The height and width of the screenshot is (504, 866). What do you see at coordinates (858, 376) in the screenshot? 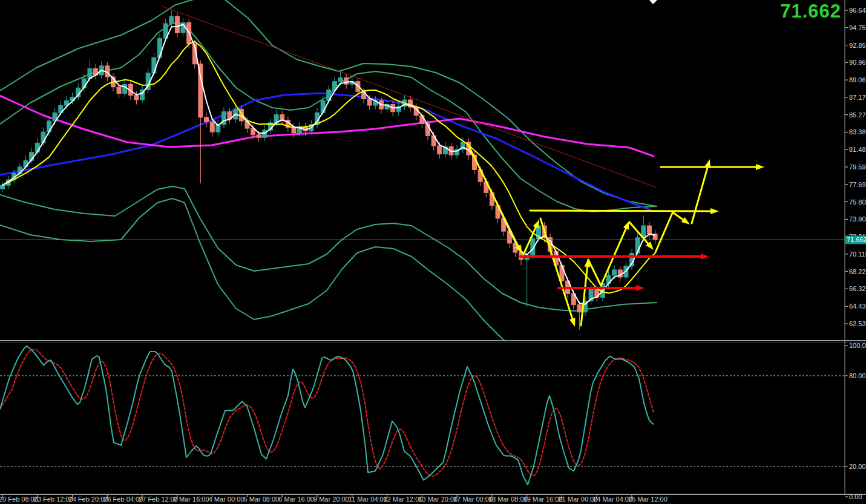
I see `indicator-axis-label: 80.00` at bounding box center [858, 376].